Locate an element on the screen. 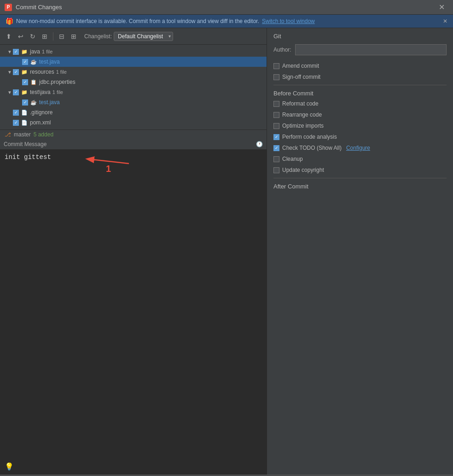 The width and height of the screenshot is (453, 476). rearrange-code-label: Rearrange code is located at coordinates (302, 115).